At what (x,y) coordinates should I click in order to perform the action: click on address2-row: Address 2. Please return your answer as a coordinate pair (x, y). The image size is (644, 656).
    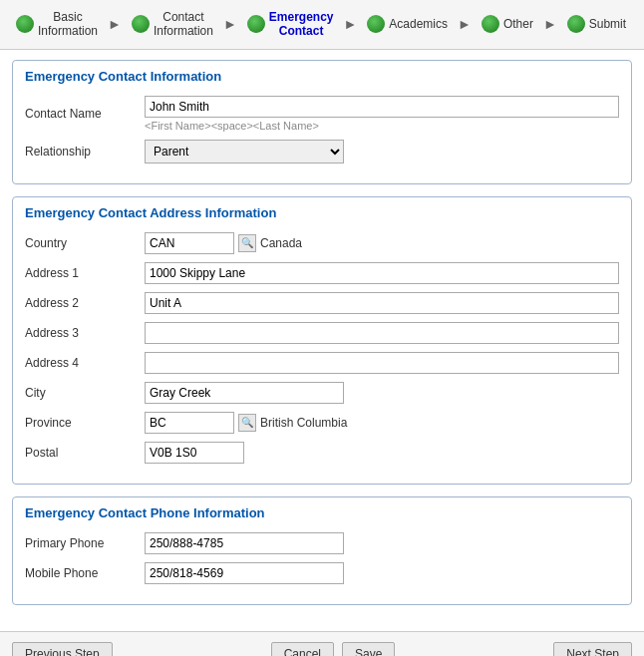
    Looking at the image, I should click on (322, 303).